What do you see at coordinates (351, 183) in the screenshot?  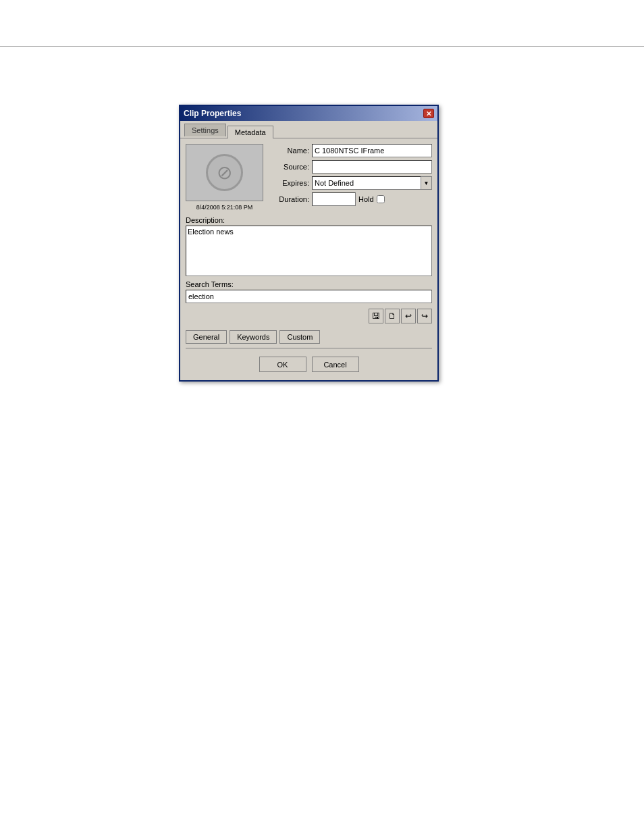 I see `expires-row: Expires: ▼` at bounding box center [351, 183].